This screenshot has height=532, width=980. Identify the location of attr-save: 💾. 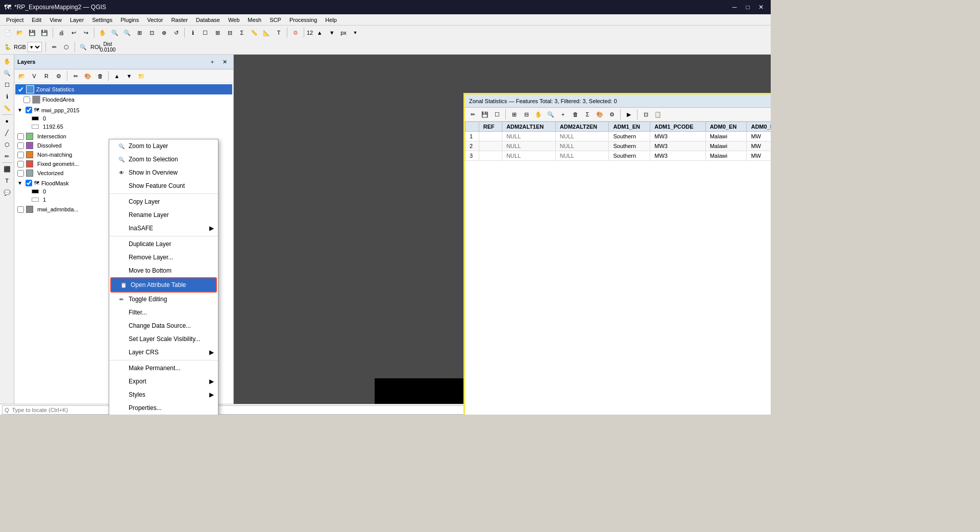
(485, 114).